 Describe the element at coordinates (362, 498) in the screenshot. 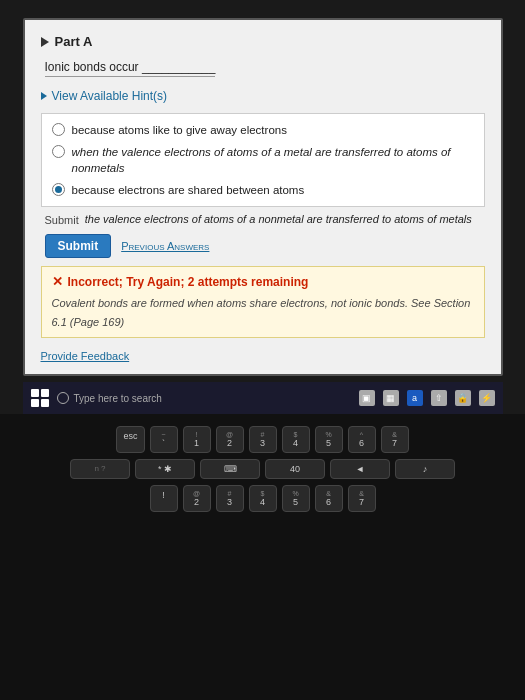

I see `kb-seven: & 7` at that location.